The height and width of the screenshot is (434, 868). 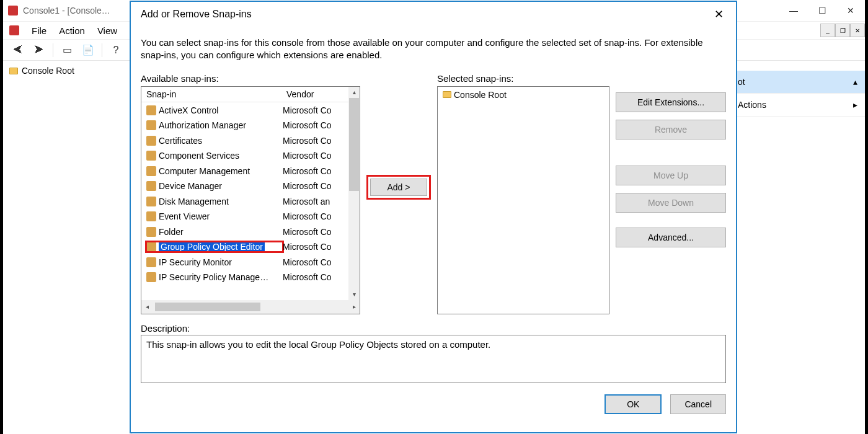 What do you see at coordinates (147, 307) in the screenshot?
I see `scroll-left-icon: ◂` at bounding box center [147, 307].